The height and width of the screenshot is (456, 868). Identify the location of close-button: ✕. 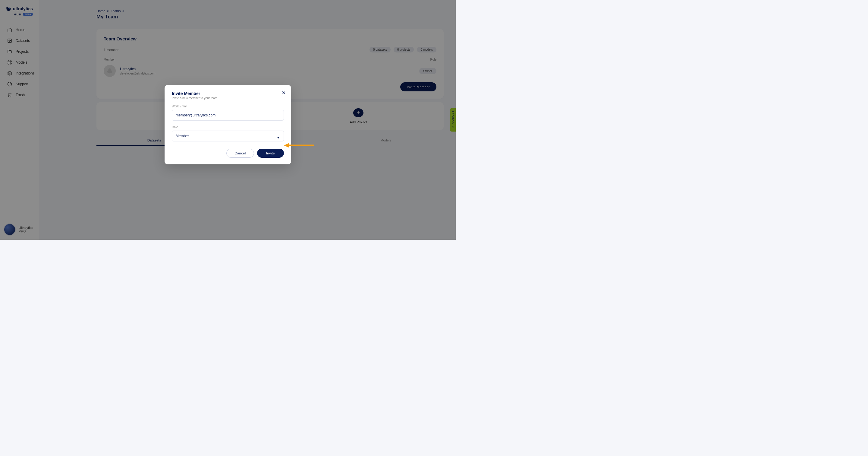
(284, 92).